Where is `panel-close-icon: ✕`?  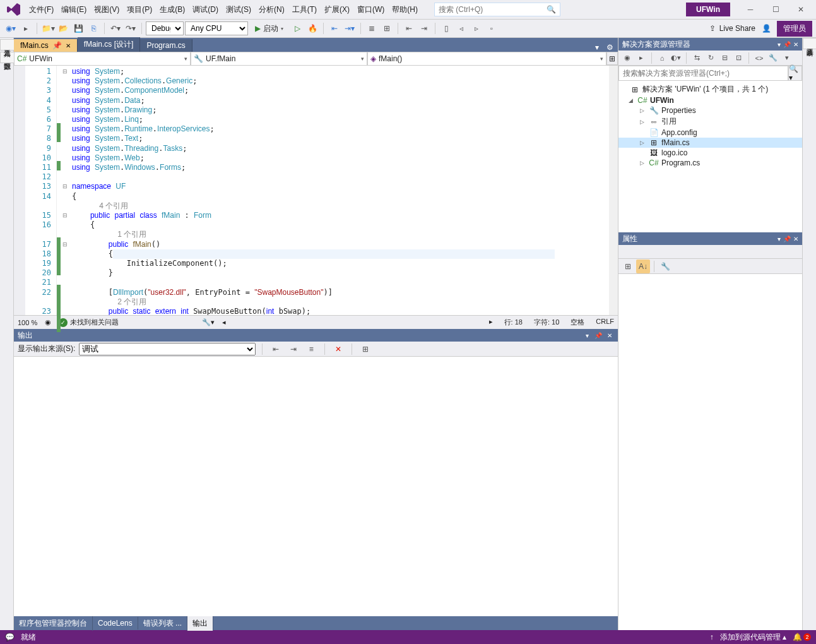 panel-close-icon: ✕ is located at coordinates (610, 336).